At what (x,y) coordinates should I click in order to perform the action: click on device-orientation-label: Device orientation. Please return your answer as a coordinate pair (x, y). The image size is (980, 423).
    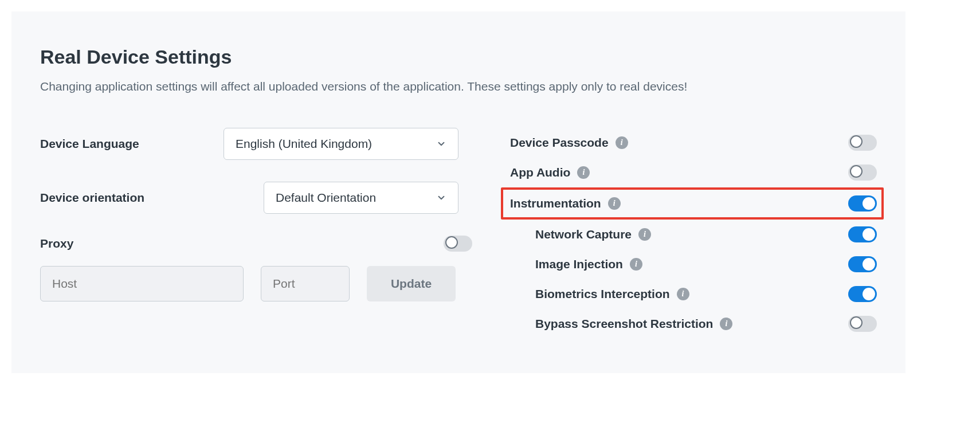
    Looking at the image, I should click on (132, 198).